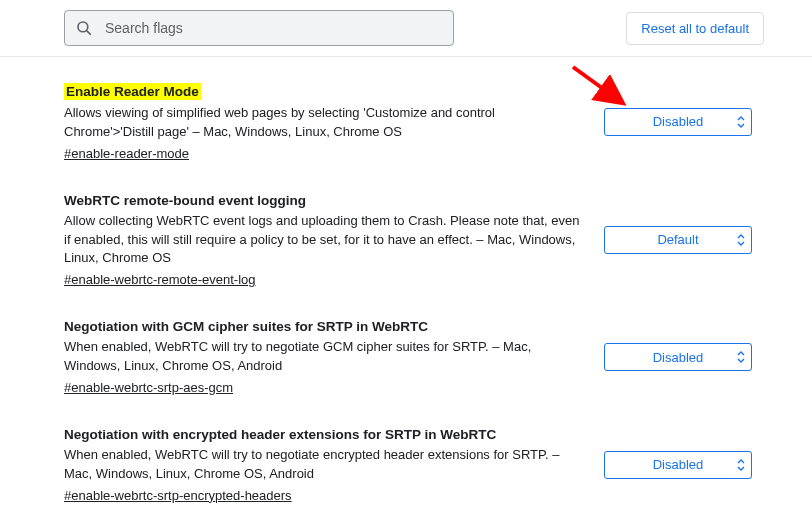 This screenshot has height=520, width=812. I want to click on flag-description: Allows viewing of simplified web pages b…, so click(322, 123).